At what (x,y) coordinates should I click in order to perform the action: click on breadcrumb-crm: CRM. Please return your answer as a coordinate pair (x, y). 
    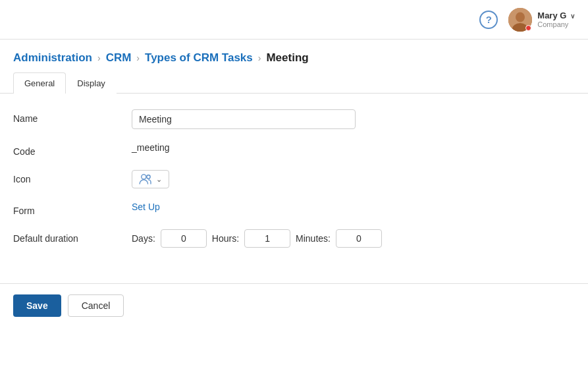
    Looking at the image, I should click on (119, 58).